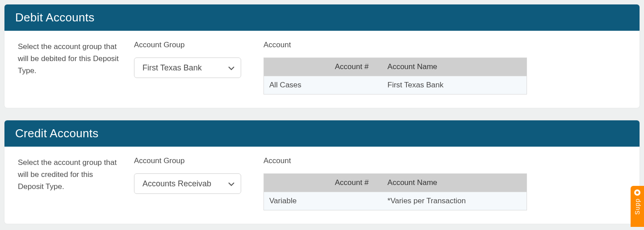  What do you see at coordinates (395, 161) in the screenshot?
I see `credit-account-label: Account` at bounding box center [395, 161].